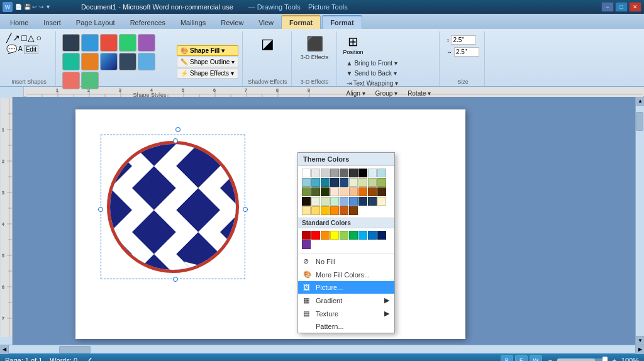  Describe the element at coordinates (193, 23) in the screenshot. I see `tab-mailings: Mailings` at that location.